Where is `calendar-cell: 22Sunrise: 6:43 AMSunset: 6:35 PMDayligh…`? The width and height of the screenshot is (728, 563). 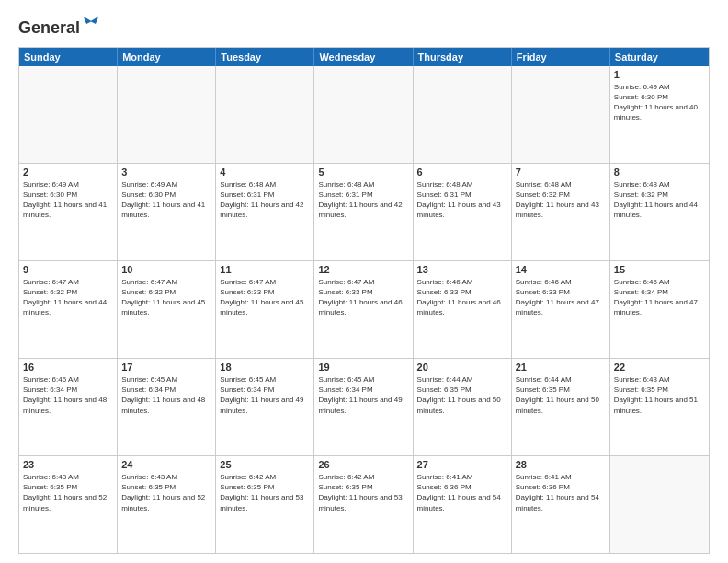
calendar-cell: 22Sunrise: 6:43 AMSunset: 6:35 PMDayligh… is located at coordinates (660, 407).